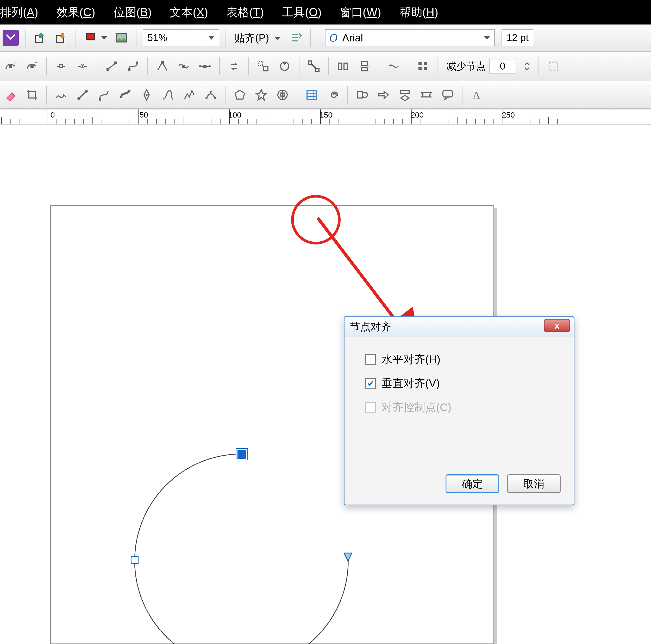  Describe the element at coordinates (419, 12) in the screenshot. I see `menu-help: 帮助(H)` at that location.